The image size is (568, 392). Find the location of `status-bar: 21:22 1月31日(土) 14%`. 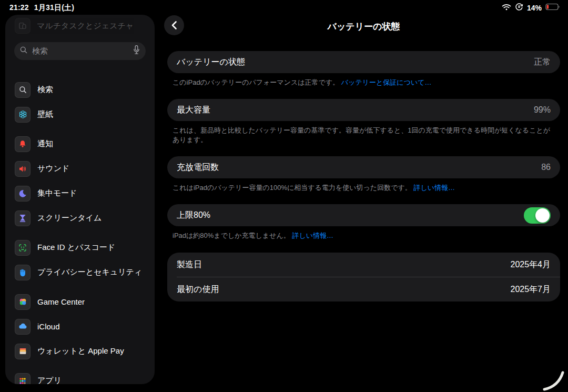

status-bar: 21:22 1月31日(土) 14% is located at coordinates (284, 7).